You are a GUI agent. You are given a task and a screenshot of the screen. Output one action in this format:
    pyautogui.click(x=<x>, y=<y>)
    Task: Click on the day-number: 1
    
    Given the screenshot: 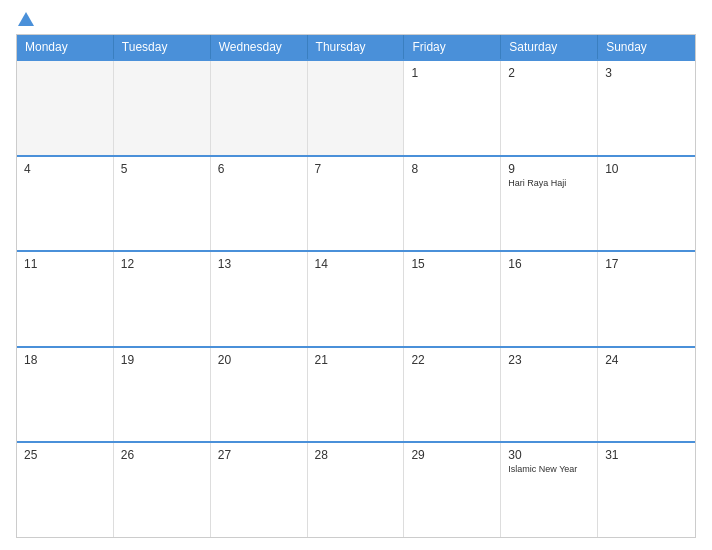 What is the action you would take?
    pyautogui.click(x=452, y=73)
    